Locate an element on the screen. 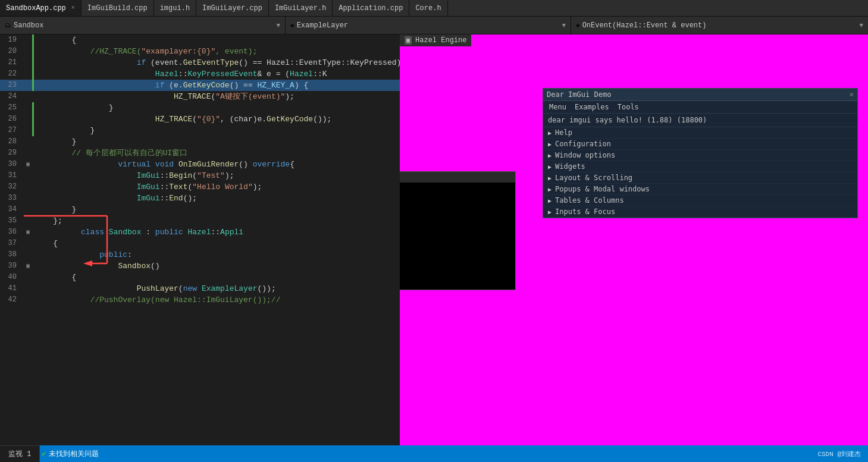  code-line-27: 27 } is located at coordinates (200, 131).